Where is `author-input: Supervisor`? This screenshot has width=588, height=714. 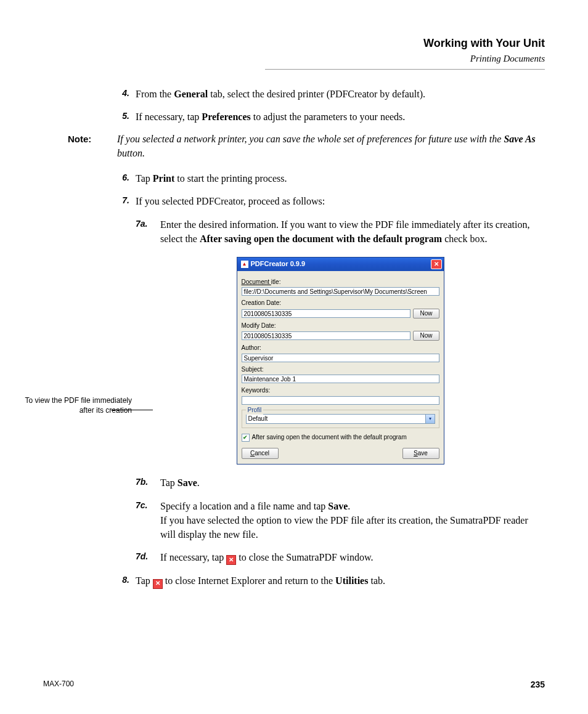 author-input: Supervisor is located at coordinates (340, 358).